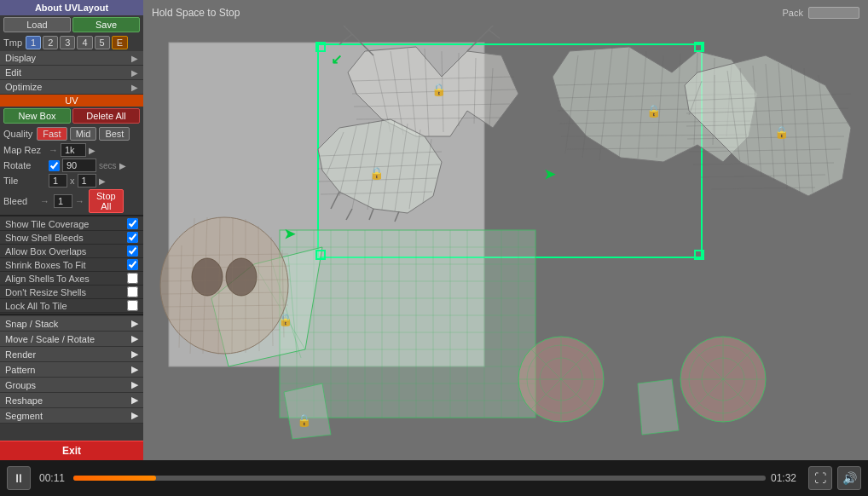  I want to click on groups-menu: Groups ▶, so click(72, 385).